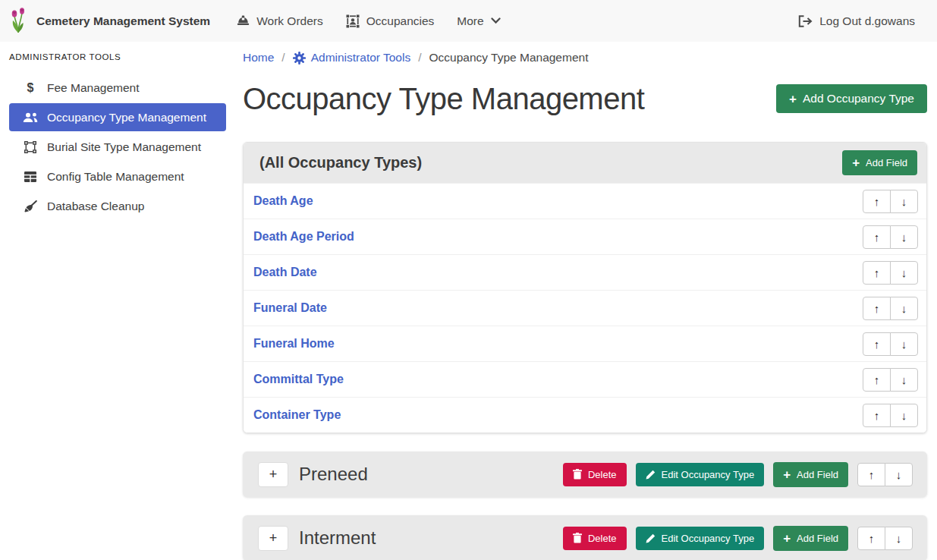 This screenshot has height=560, width=937. Describe the element at coordinates (818, 539) in the screenshot. I see `add-field-label: Add Field` at that location.